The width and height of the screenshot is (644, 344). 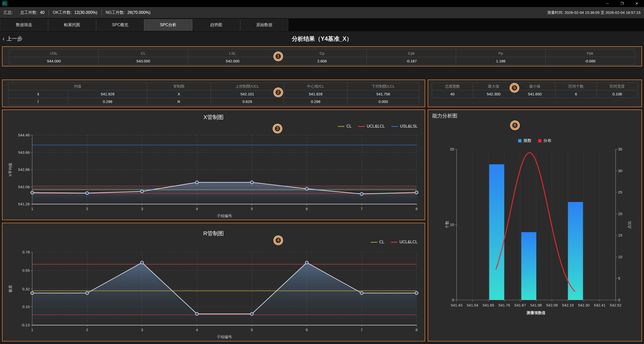 I want to click on back-label: 上一步, so click(x=15, y=39).